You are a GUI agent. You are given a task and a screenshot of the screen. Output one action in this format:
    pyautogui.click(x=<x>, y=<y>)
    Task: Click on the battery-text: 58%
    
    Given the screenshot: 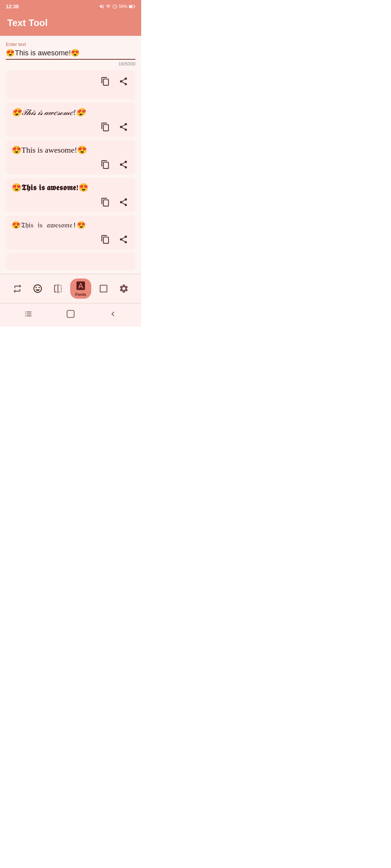 What is the action you would take?
    pyautogui.click(x=123, y=7)
    